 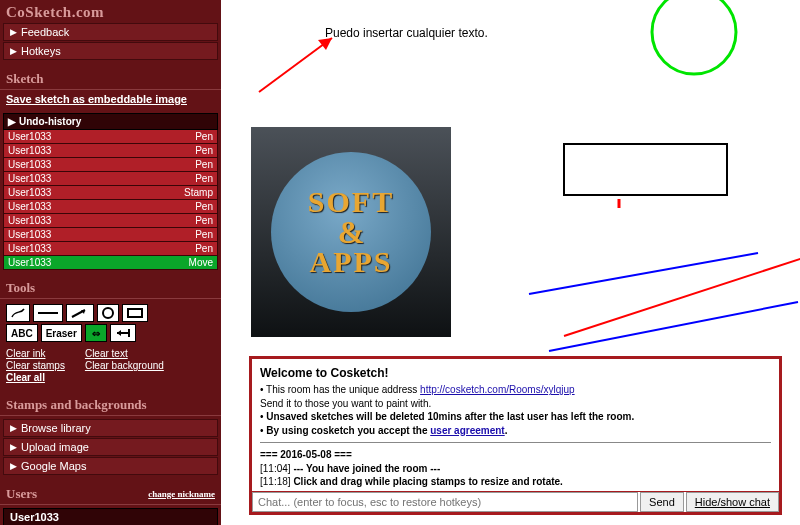 What do you see at coordinates (110, 11) in the screenshot?
I see `app-title: CoSketch.com` at bounding box center [110, 11].